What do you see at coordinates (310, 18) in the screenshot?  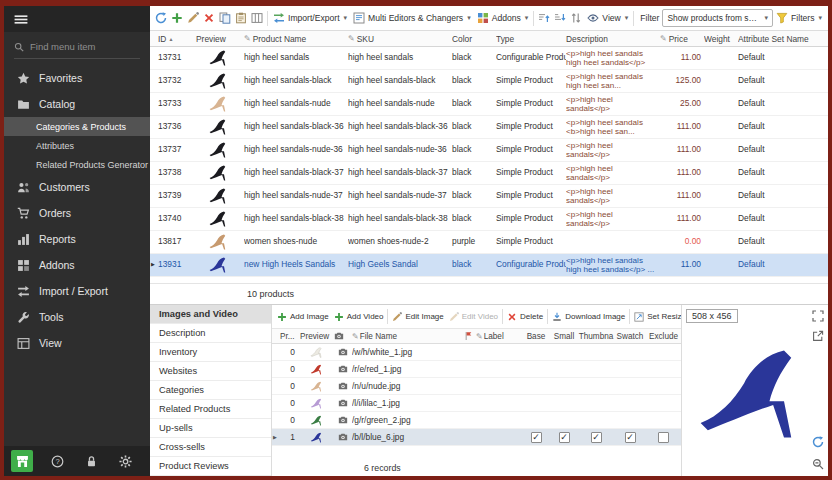 I see `menu-import-export: Import/Export▾` at bounding box center [310, 18].